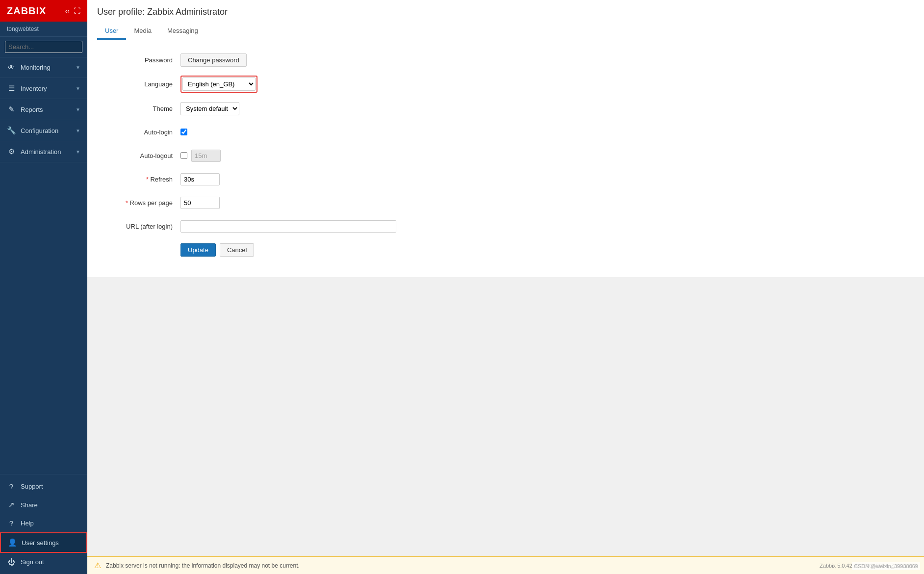 The height and width of the screenshot is (574, 924). What do you see at coordinates (44, 543) in the screenshot?
I see `sidebar-item-user-settings: 👤 User settings` at bounding box center [44, 543].